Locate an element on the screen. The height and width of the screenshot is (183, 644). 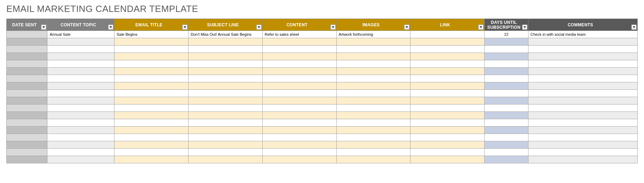
col-header-date-sent: DATE SENT is located at coordinates (27, 25).